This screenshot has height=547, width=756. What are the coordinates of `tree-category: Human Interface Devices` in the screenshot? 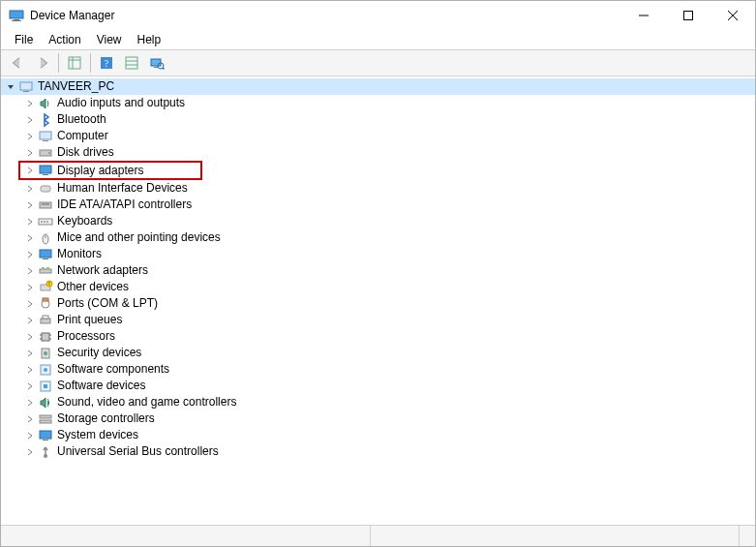 It's located at (378, 188).